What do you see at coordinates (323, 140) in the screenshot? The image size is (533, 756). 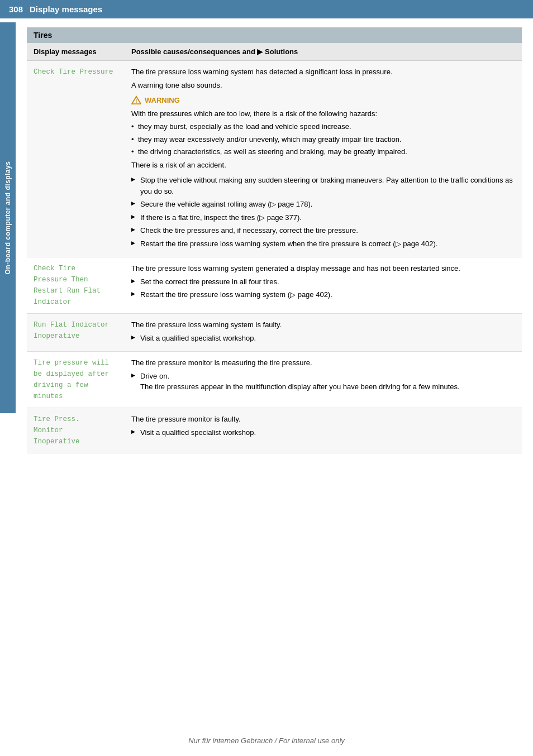 I see `hazard-list: they may burst, especially as the load a…` at bounding box center [323, 140].